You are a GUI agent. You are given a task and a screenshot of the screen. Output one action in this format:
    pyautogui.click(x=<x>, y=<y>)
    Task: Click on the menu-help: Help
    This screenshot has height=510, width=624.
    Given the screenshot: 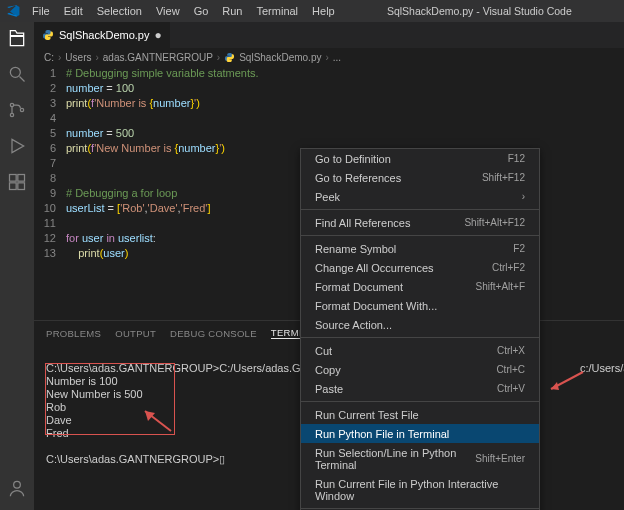 What is the action you would take?
    pyautogui.click(x=324, y=11)
    